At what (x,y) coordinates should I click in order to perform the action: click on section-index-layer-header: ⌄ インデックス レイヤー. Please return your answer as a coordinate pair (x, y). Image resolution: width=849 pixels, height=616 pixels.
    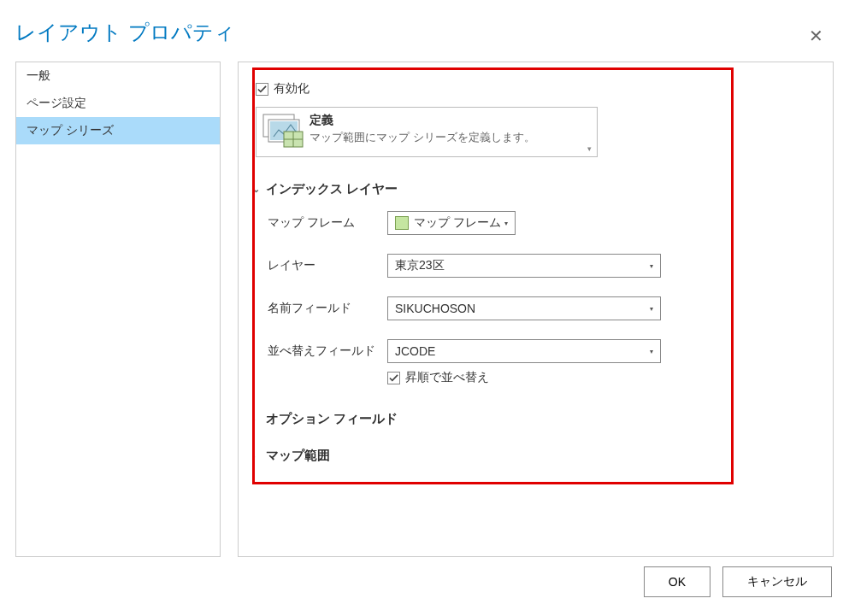
    Looking at the image, I should click on (535, 190).